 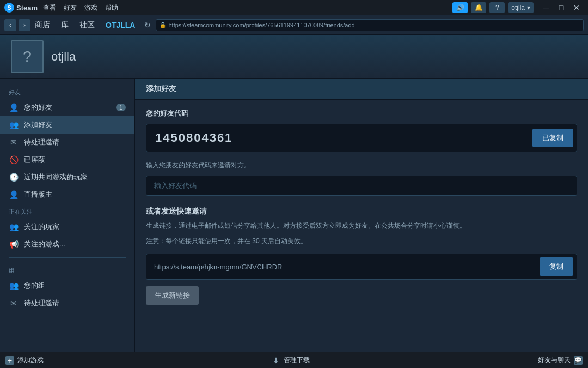 I want to click on steam-icon: S, so click(x=9, y=8).